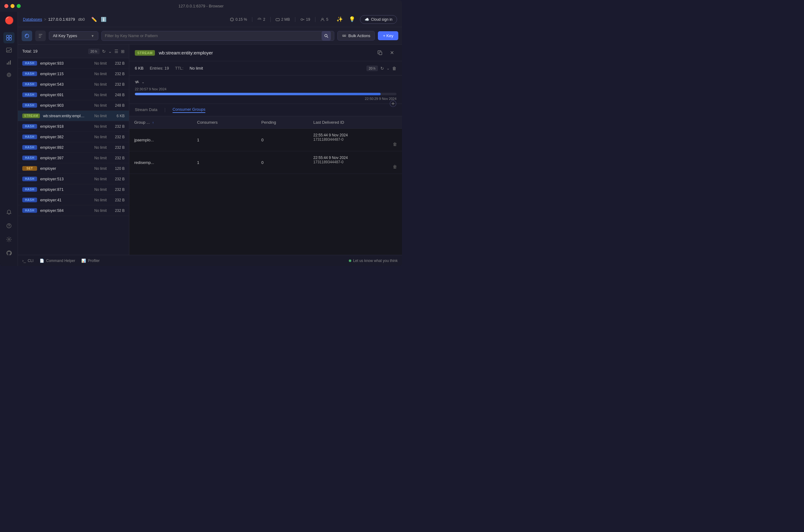  I want to click on detail-meta: 6 KB Entries: 19 TTL: No limit 20 h ↻ ⌄ …, so click(266, 69).